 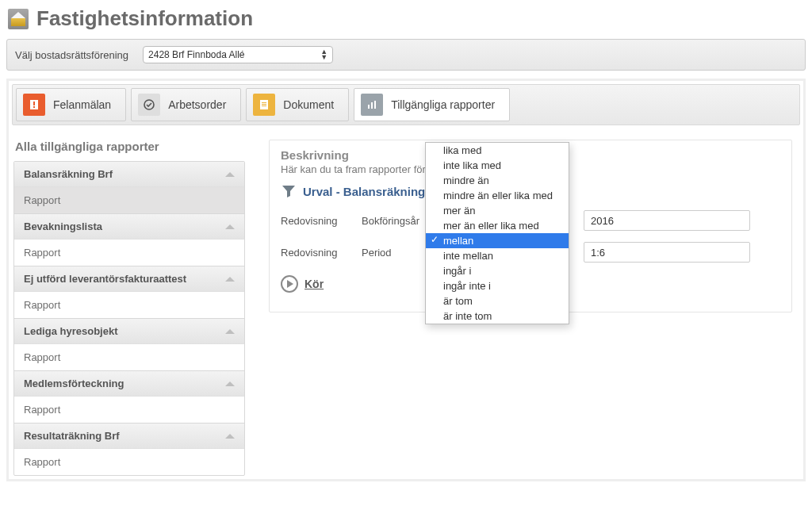 I want to click on tab-arbetsorder: Arbetsorder, so click(x=186, y=105).